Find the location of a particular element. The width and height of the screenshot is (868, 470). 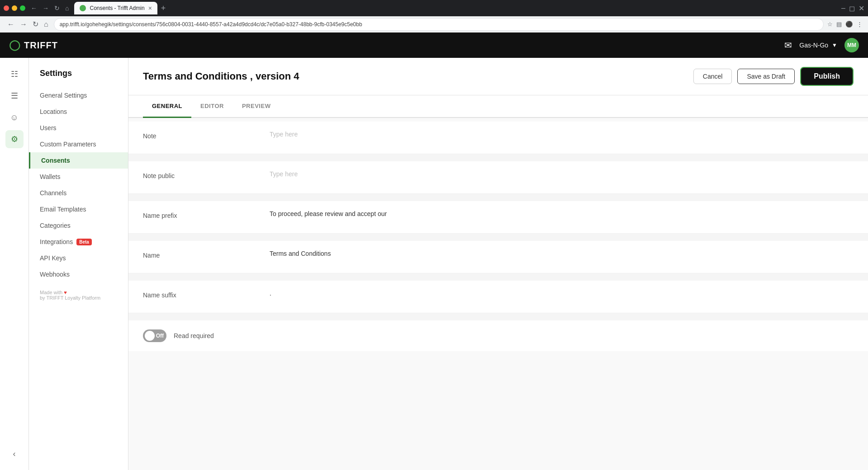

left-nav: Settings General Settings Locations User… is located at coordinates (79, 264).